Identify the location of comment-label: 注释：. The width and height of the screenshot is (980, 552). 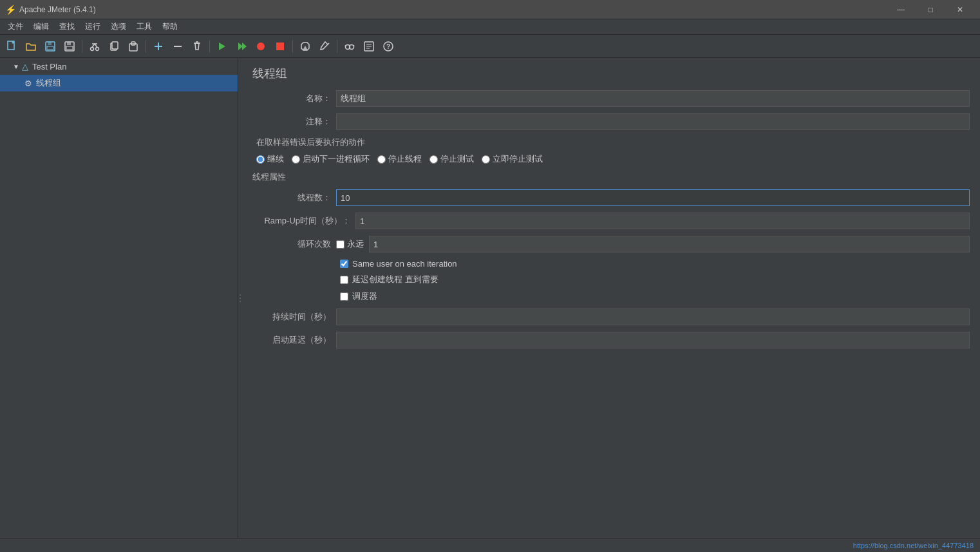
(294, 122).